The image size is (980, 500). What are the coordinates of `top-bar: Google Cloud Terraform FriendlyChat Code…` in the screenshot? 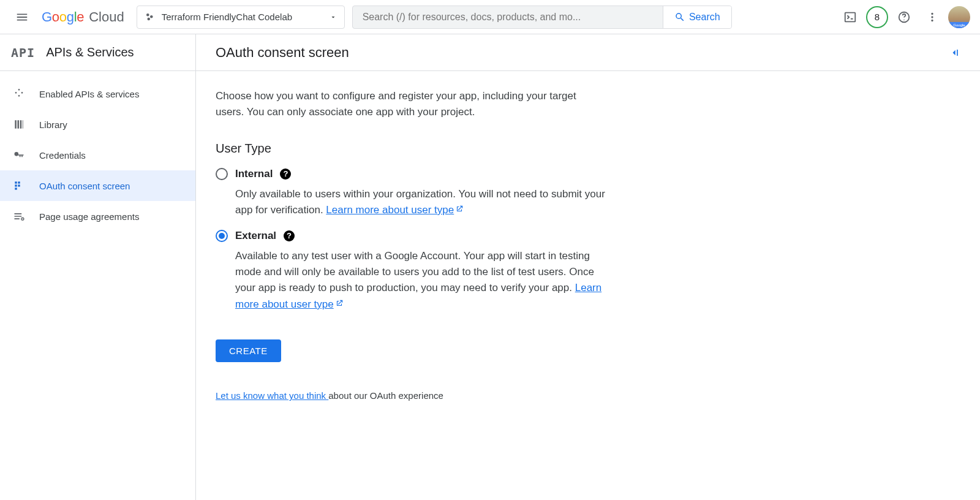 It's located at (490, 17).